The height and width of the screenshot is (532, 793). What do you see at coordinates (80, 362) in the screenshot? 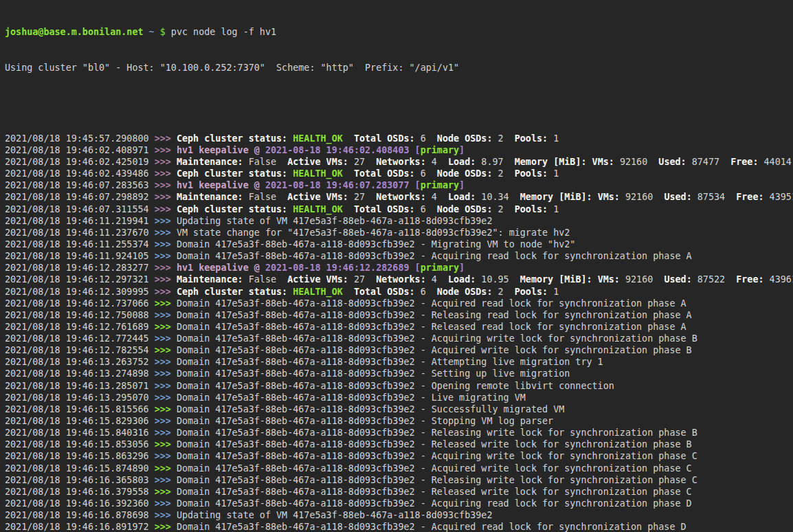
I see `log-timestamp: 2021/08/18 19:46:13.263752` at bounding box center [80, 362].